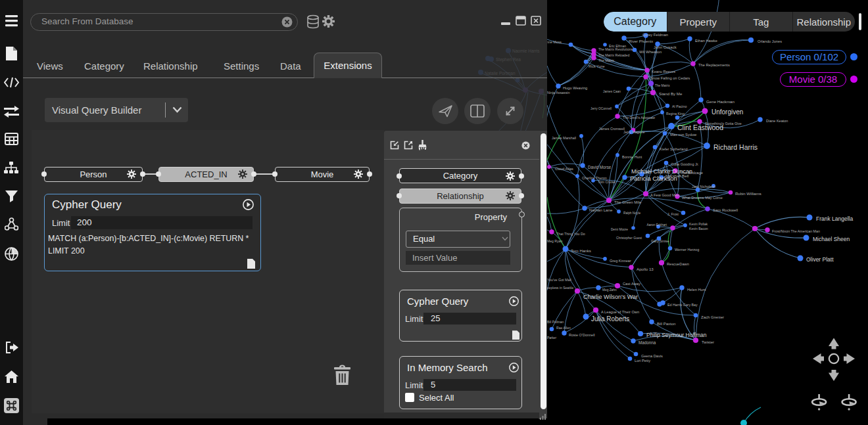 Image resolution: width=868 pixels, height=425 pixels. What do you see at coordinates (508, 60) in the screenshot?
I see `svg-text: Stephen Rea` at bounding box center [508, 60].